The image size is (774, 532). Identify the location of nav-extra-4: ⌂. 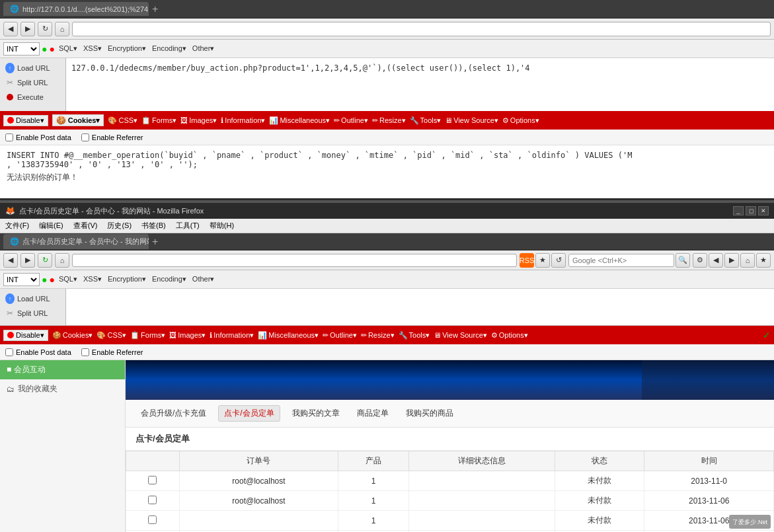
(748, 260).